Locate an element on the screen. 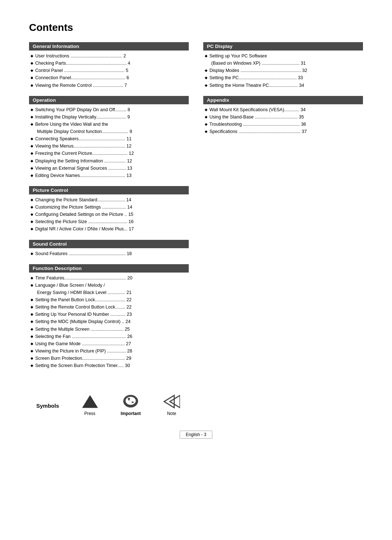 Image resolution: width=392 pixels, height=540 pixels. list-item: ◆Setting the Multiple Screen ...........… is located at coordinates (109, 329).